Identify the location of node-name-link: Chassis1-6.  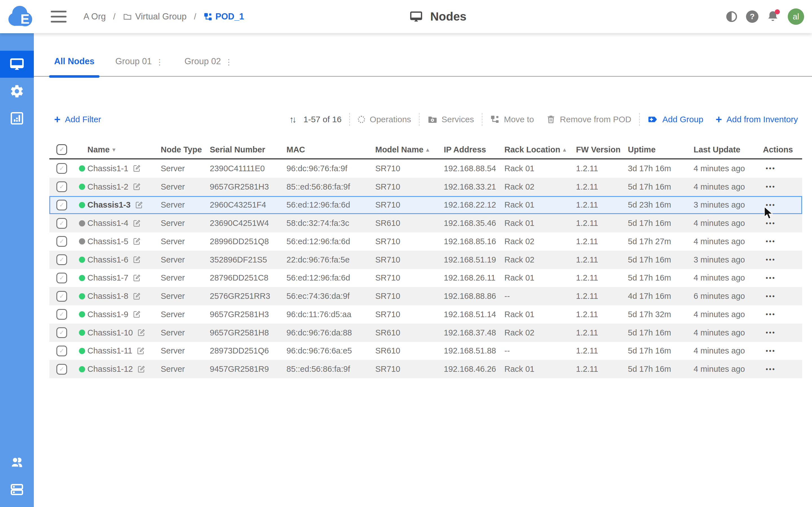
(108, 260).